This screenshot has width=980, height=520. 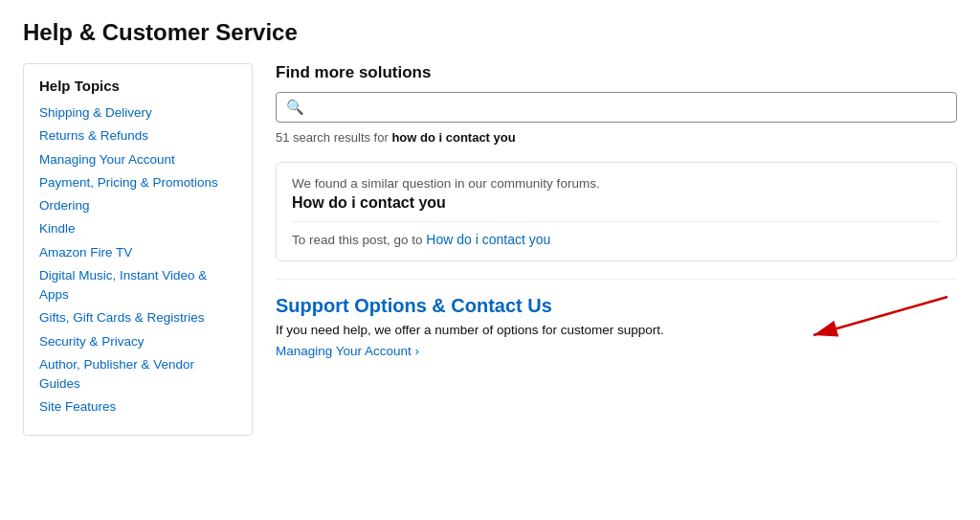 I want to click on sidebar-item-digital-music: Digital Music, Instant Video & Apps, so click(x=138, y=285).